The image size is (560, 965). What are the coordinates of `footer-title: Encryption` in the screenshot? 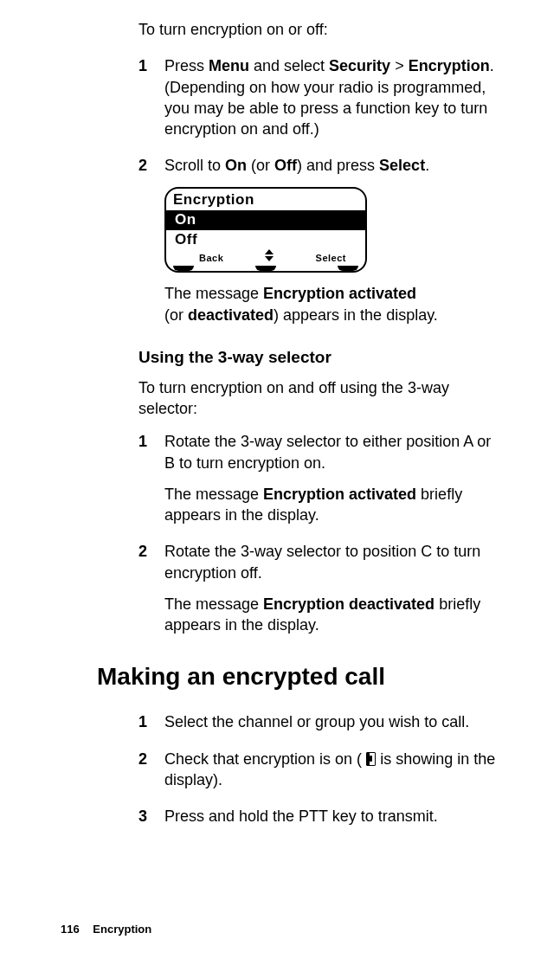 It's located at (122, 930).